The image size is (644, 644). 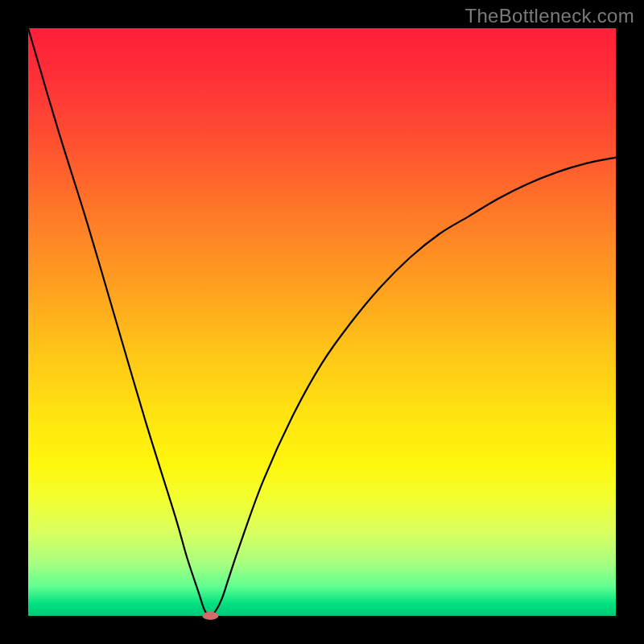 I want to click on min-marker, so click(x=210, y=616).